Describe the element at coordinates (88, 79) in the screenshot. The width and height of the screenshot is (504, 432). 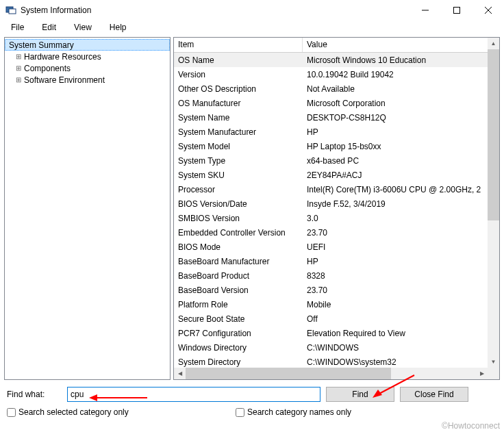
I see `tree-item-software-environment: ⊞ Software Environment` at that location.